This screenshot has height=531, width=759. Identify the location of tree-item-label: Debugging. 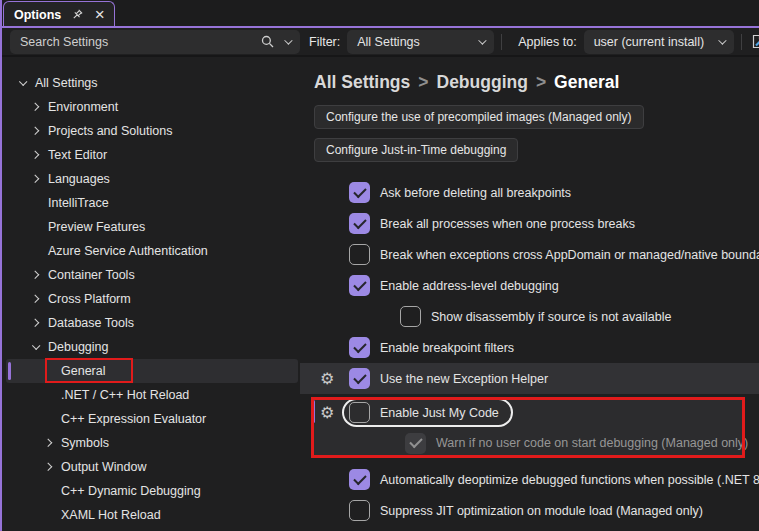
(78, 347).